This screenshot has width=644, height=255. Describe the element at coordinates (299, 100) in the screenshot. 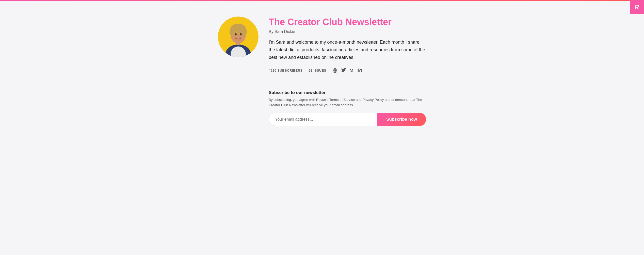

I see `disclaimer-text-1: By subscribing, you agree with Revue's` at that location.